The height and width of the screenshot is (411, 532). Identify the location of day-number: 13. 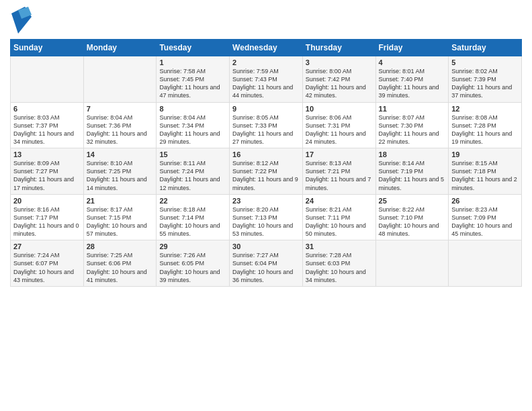
(47, 154).